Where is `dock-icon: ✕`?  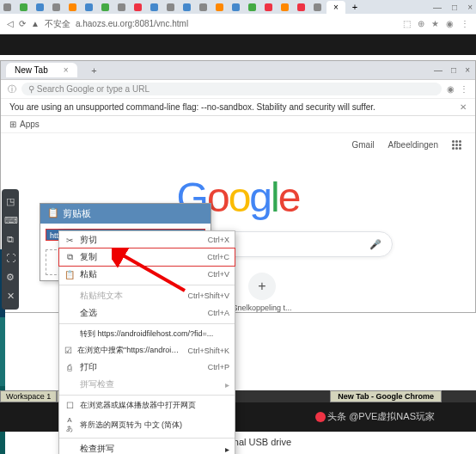
dock-icon: ✕ is located at coordinates (10, 297).